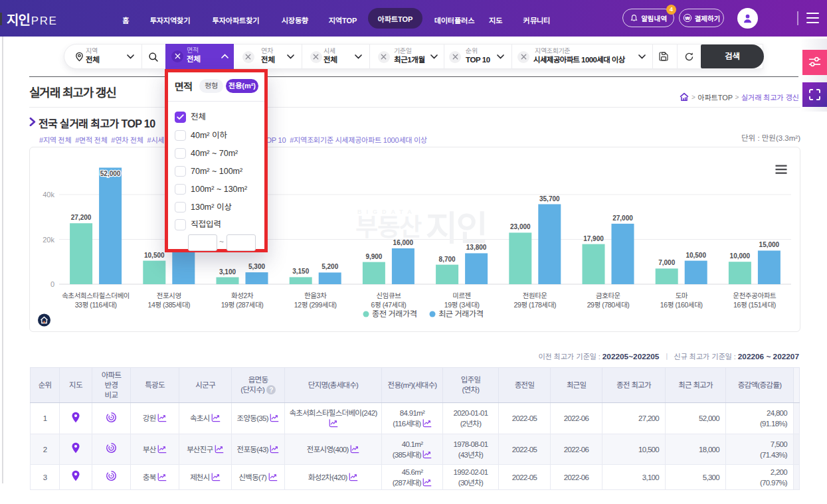  What do you see at coordinates (256, 267) in the screenshot?
I see `svg-text: 5,300` at bounding box center [256, 267].